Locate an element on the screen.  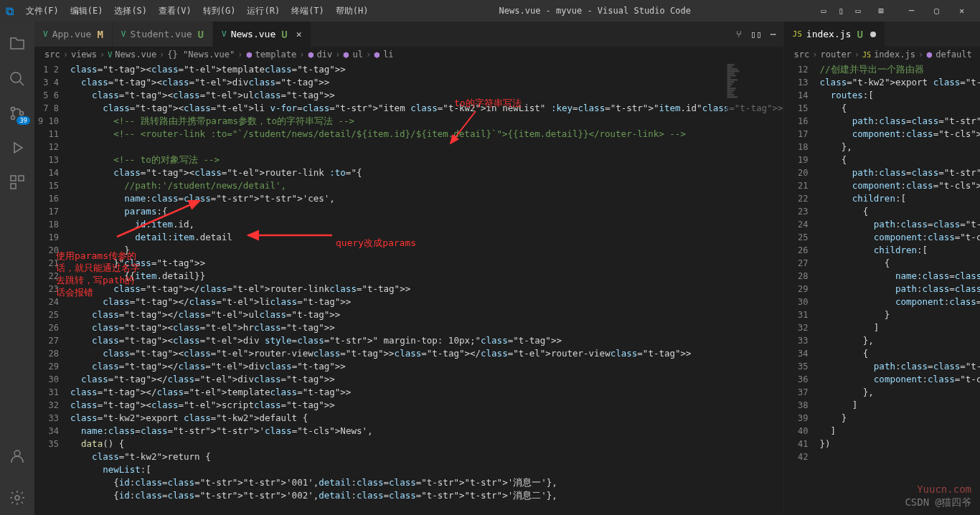
settings-icon is located at coordinates (17, 498).